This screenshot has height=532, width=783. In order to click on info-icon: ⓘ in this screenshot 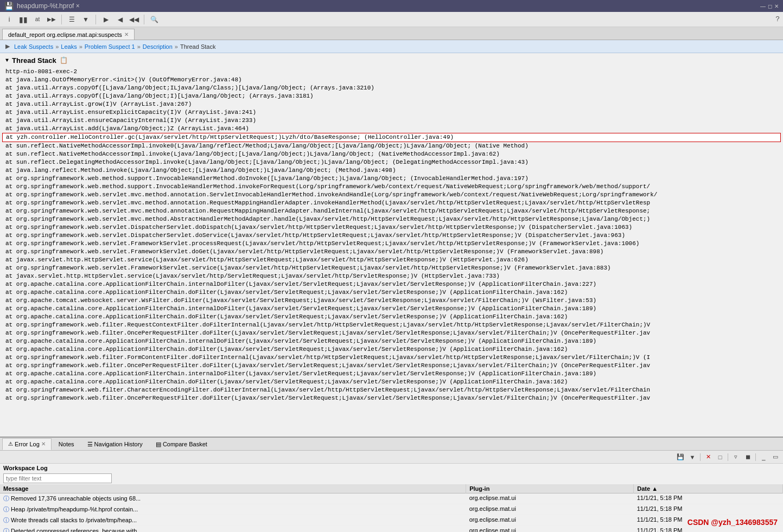, I will do `click(7, 509)`.